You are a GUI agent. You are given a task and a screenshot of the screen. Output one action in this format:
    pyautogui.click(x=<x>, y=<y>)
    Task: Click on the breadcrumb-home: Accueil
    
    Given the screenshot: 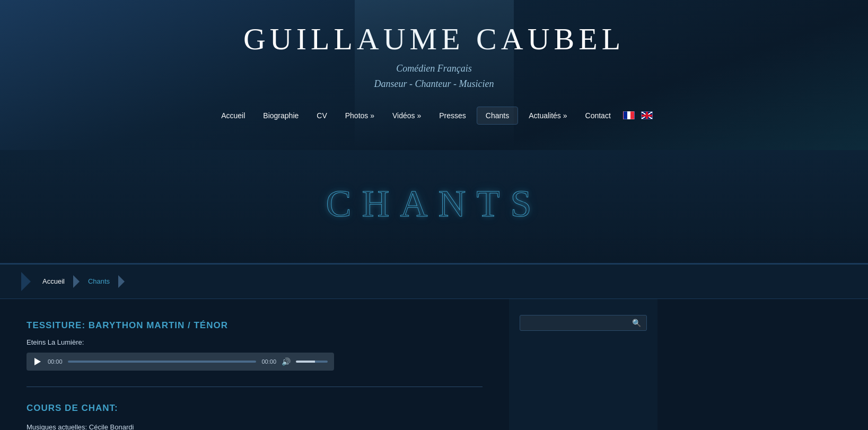 What is the action you would take?
    pyautogui.click(x=54, y=281)
    